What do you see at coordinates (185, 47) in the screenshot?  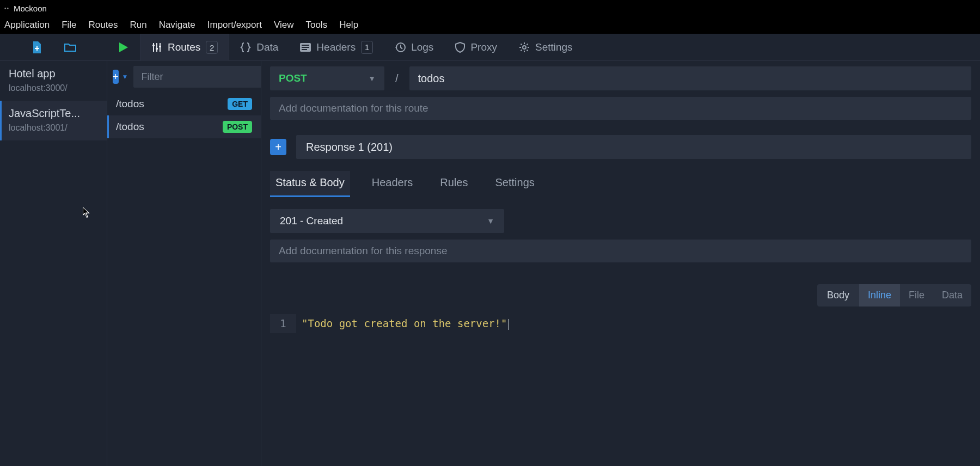 I see `tab-routes: Routes 2` at bounding box center [185, 47].